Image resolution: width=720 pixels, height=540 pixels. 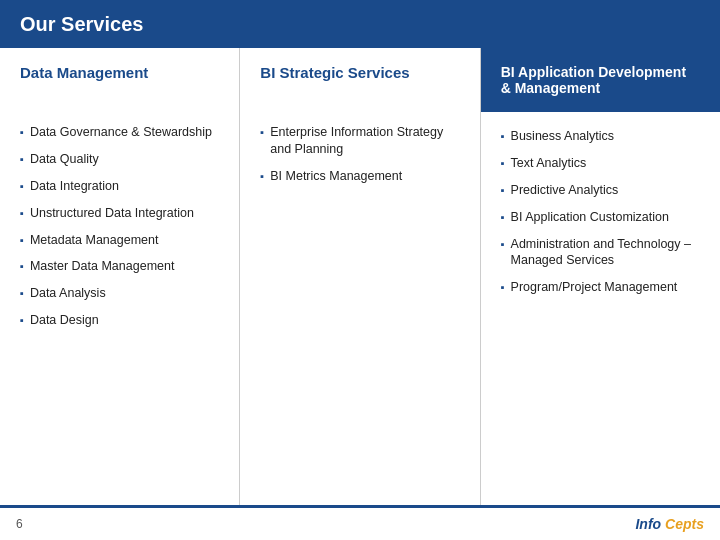 What do you see at coordinates (360, 176) in the screenshot?
I see `list-item: BI Metrics Management` at bounding box center [360, 176].